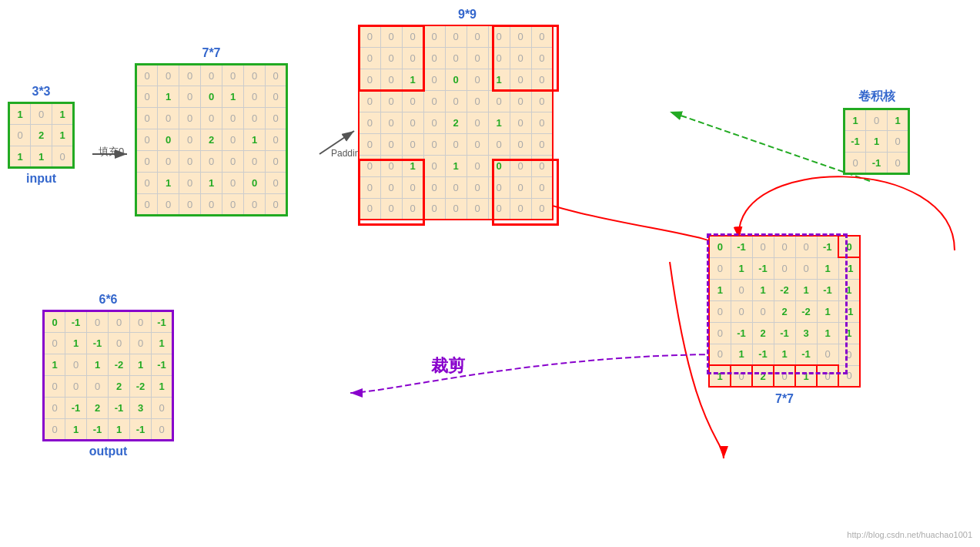  What do you see at coordinates (42, 136) in the screenshot?
I see `input-matrix: 101 021 110` at bounding box center [42, 136].